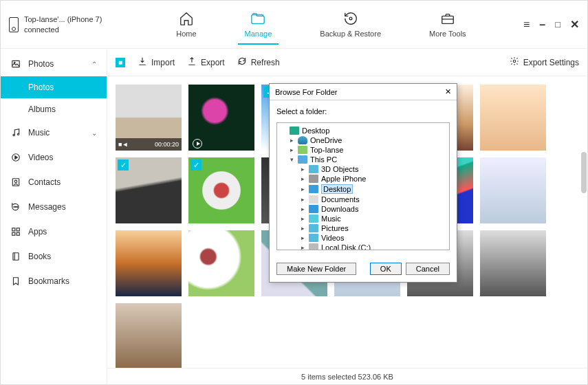 Image resolution: width=588 pixels, height=385 pixels. I want to click on nav-home: Home, so click(186, 25).